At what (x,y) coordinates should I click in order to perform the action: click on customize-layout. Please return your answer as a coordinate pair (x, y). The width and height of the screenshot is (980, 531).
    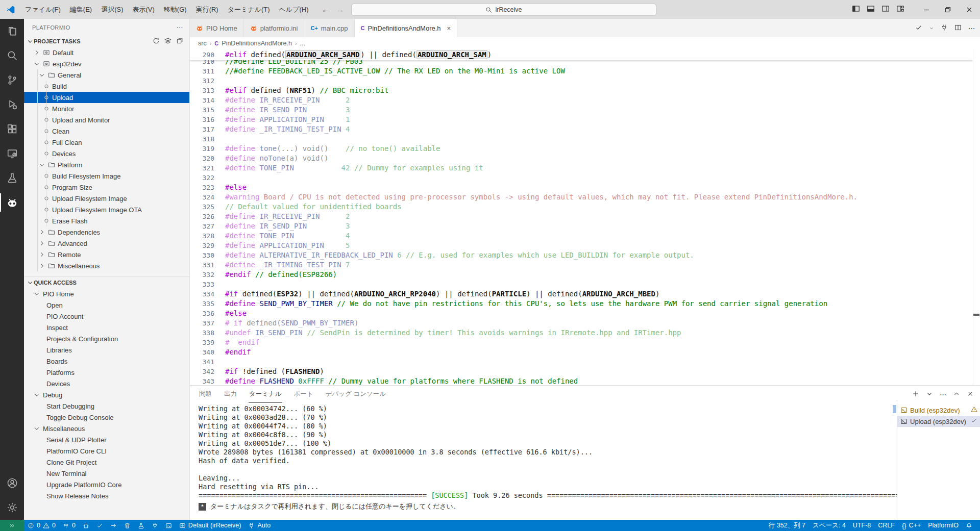
    Looking at the image, I should click on (900, 9).